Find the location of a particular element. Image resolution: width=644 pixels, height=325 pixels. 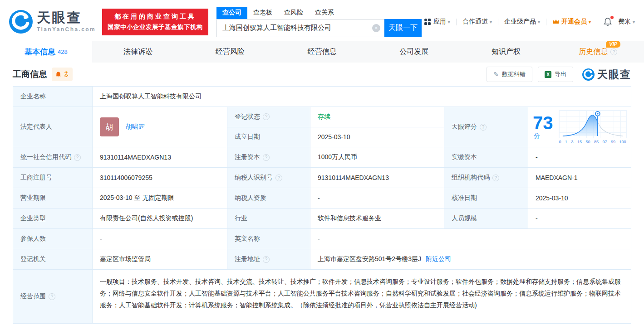

menu-apps-label: 应用 is located at coordinates (440, 22).